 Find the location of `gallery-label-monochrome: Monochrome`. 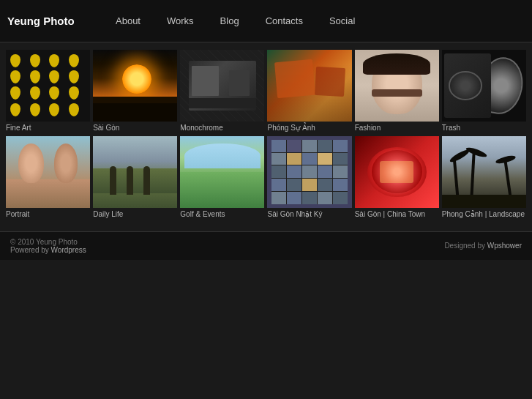

gallery-label-monochrome: Monochrome is located at coordinates (222, 127).